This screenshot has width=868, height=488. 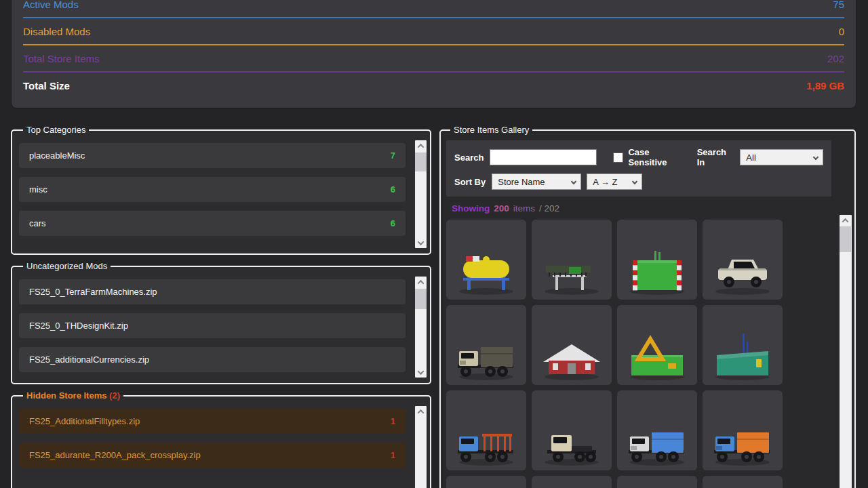 I want to click on hidden-store-items-group: Hidden Store Items (2) FS25_AdditionalFi…, so click(x=221, y=439).